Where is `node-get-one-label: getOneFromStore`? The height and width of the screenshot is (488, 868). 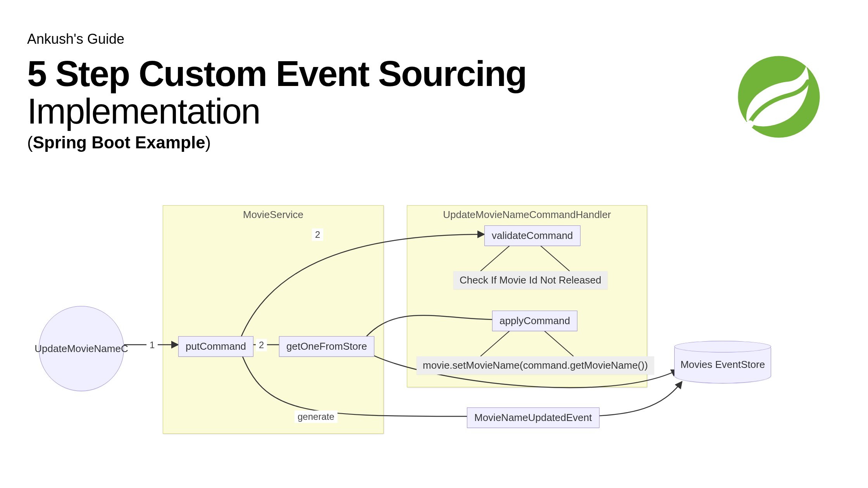 node-get-one-label: getOneFromStore is located at coordinates (327, 346).